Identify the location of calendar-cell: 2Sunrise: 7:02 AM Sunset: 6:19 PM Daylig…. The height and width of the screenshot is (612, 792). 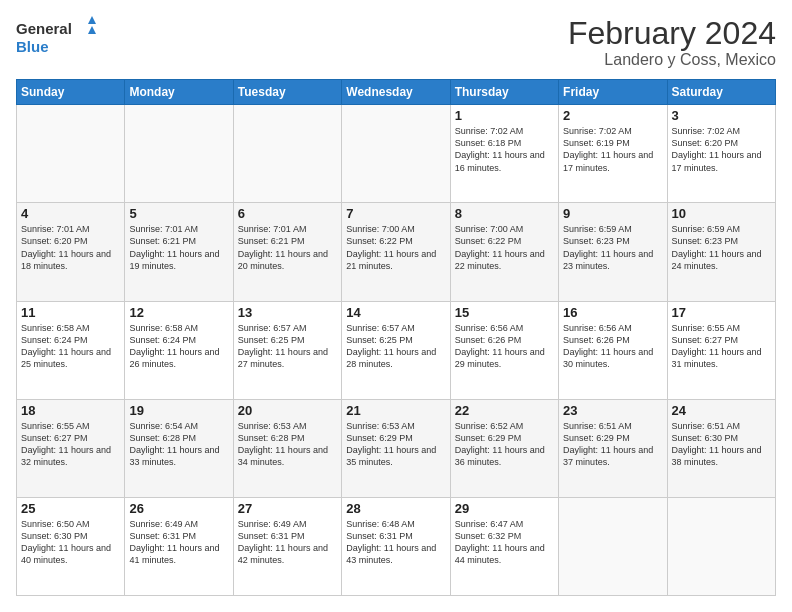
(613, 154).